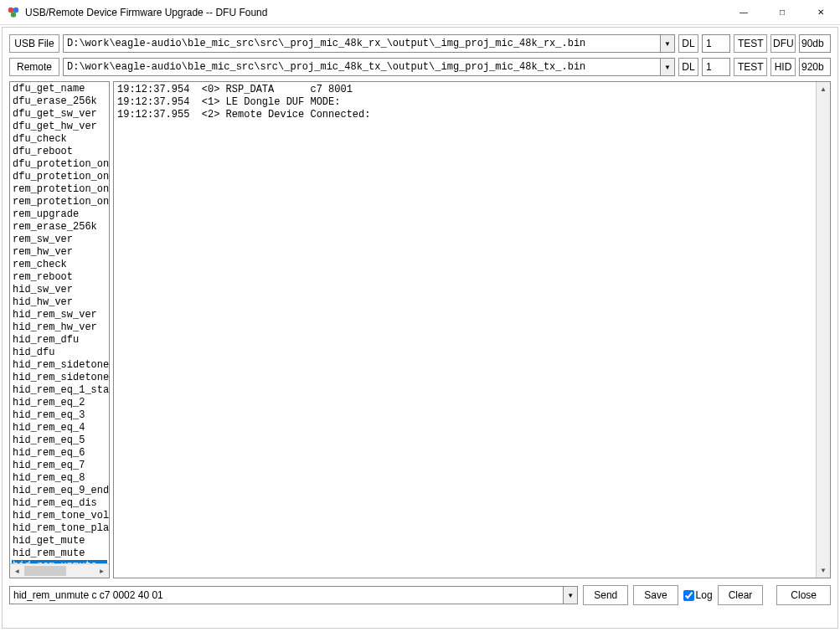  What do you see at coordinates (59, 315) in the screenshot?
I see `list-item: hid_rem_sw_ver` at bounding box center [59, 315].